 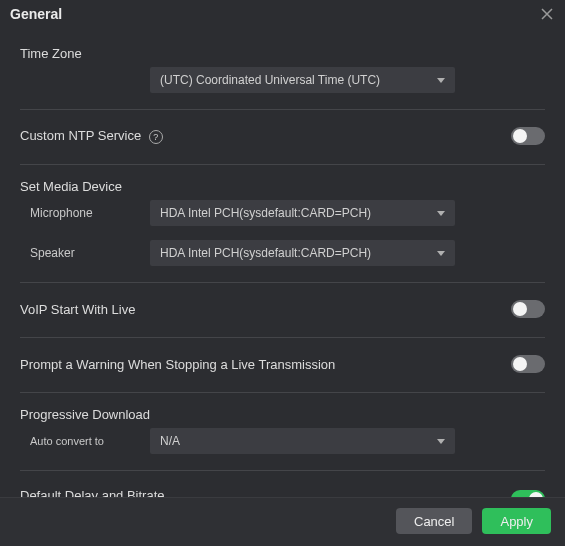 What do you see at coordinates (178, 364) in the screenshot?
I see `prompt-warning-label: Prompt a Warning When Stopping a Live Tr…` at bounding box center [178, 364].